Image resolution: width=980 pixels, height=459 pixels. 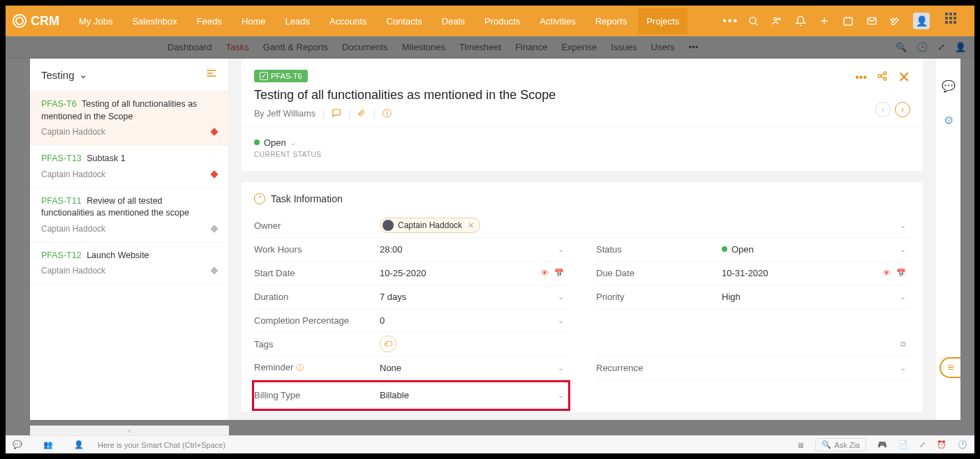 What do you see at coordinates (260, 199) in the screenshot?
I see `collapse-icon: ⌃` at bounding box center [260, 199].